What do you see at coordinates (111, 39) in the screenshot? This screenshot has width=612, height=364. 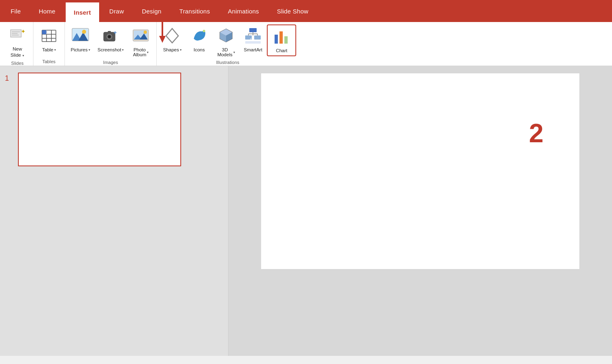 I see `screenshot-button: + Screenshot ▾` at bounding box center [111, 39].